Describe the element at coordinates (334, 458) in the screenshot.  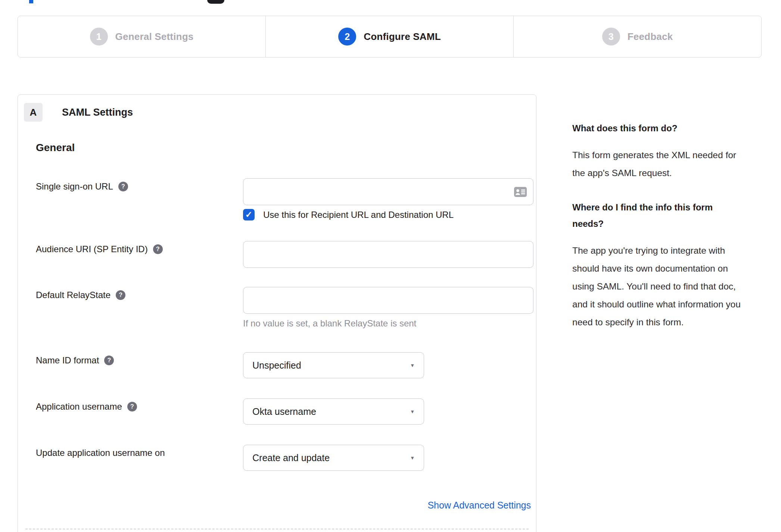
I see `update-username-select: Create and update ▼` at that location.